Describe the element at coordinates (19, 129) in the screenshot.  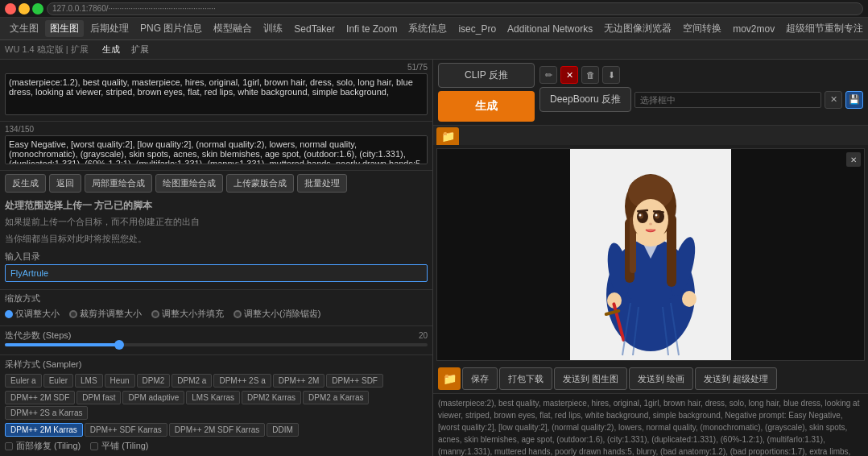
I see `neg-token-count: 134/150` at that location.